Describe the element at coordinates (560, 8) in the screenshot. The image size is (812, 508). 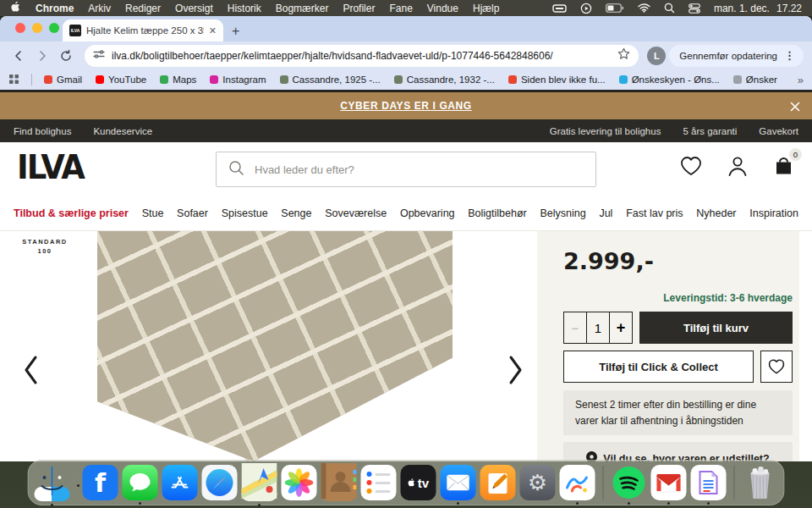
I see `display-icon` at that location.